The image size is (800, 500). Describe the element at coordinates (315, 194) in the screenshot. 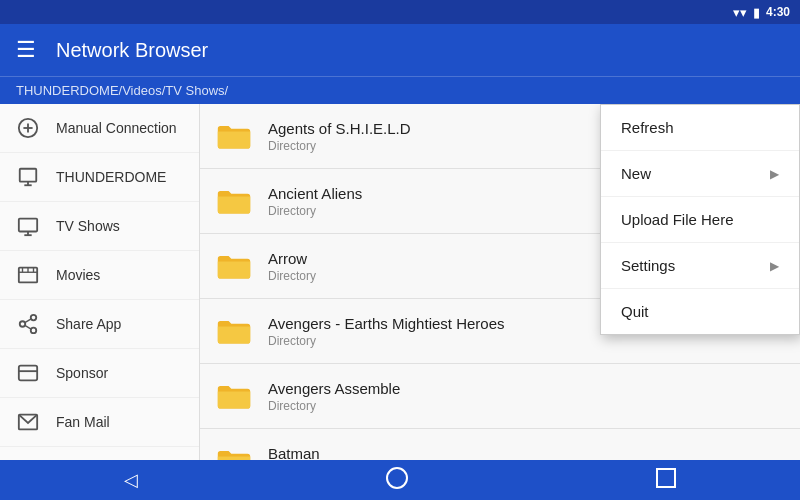

I see `dir-name: Ancient Aliens` at that location.